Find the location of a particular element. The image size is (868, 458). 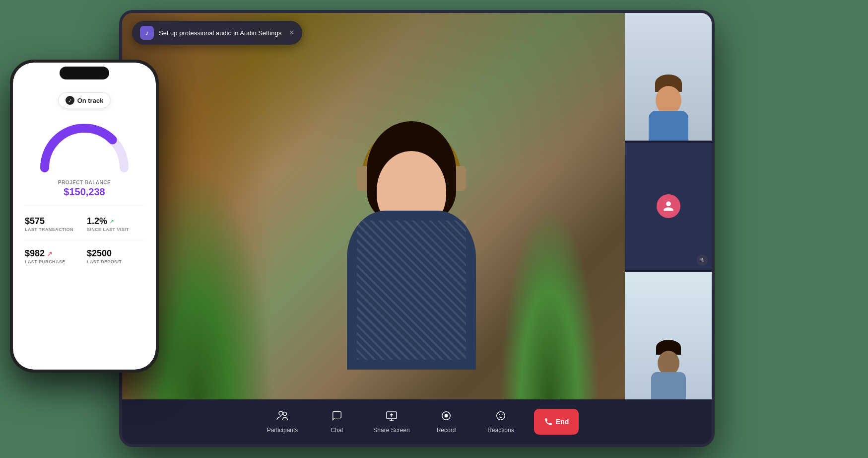

stats-grid: $575 LAST TRANSACTION 1.2% ↗ SINCE LAST … is located at coordinates (84, 235).